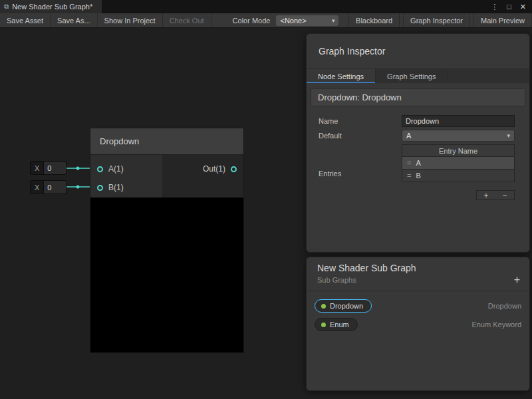  Describe the element at coordinates (418, 76) in the screenshot. I see `inspector-tabs: Node Settings Graph Settings` at that location.